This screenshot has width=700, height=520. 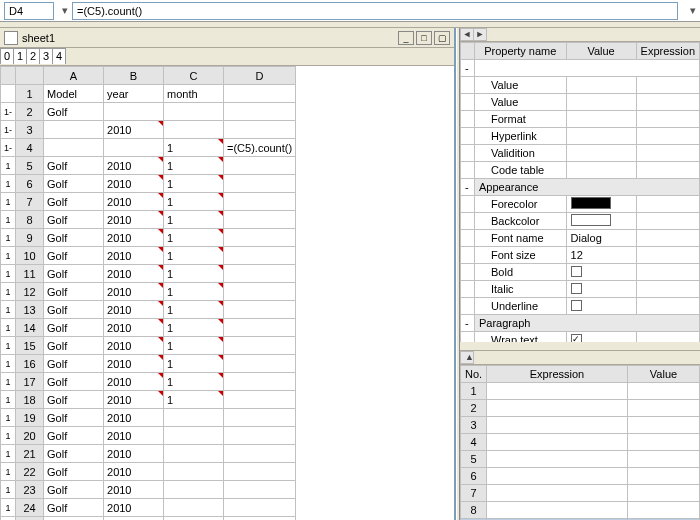 What do you see at coordinates (260, 148) in the screenshot?
I see `cell-D4: =(C5).count()` at bounding box center [260, 148].